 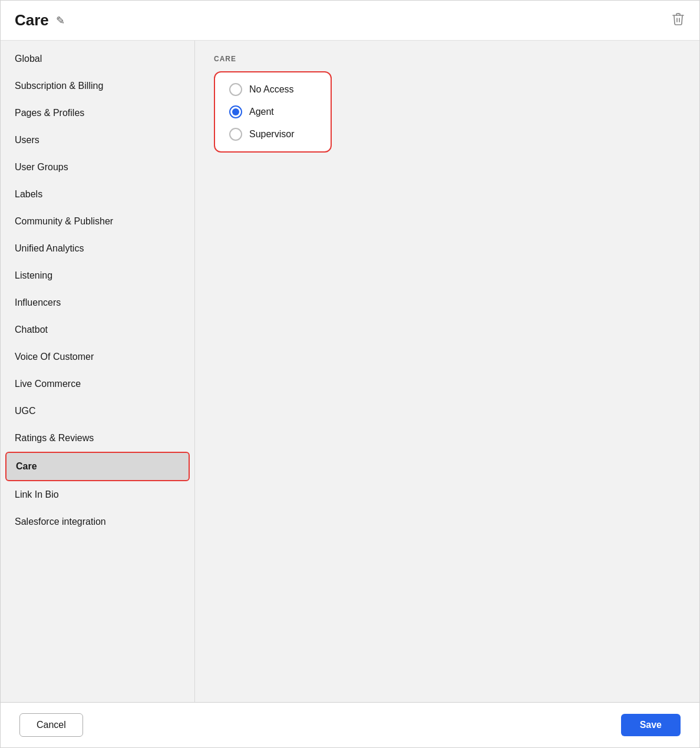 What do you see at coordinates (60, 21) in the screenshot?
I see `edit-icon: ✎` at bounding box center [60, 21].